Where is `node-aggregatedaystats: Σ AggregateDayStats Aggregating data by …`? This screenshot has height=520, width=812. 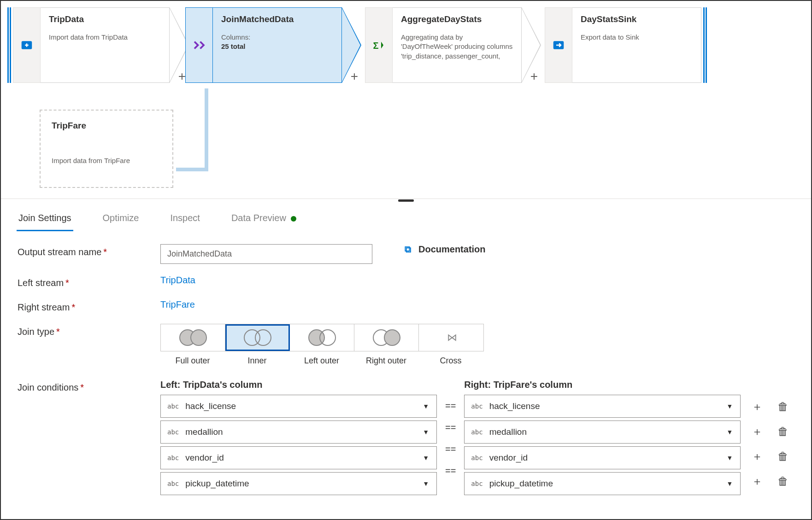
node-aggregatedaystats: Σ AggregateDayStats Aggregating data by … is located at coordinates (453, 45).